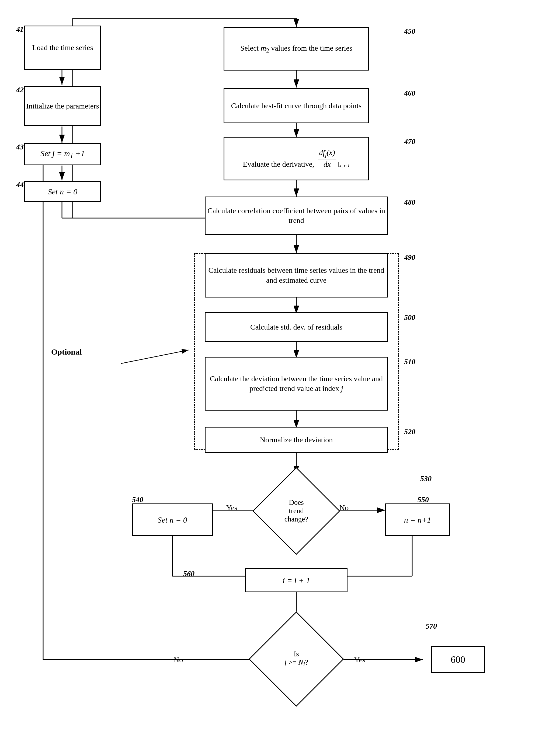 The width and height of the screenshot is (556, 756). What do you see at coordinates (410, 31) in the screenshot?
I see `label-450: 450` at bounding box center [410, 31].